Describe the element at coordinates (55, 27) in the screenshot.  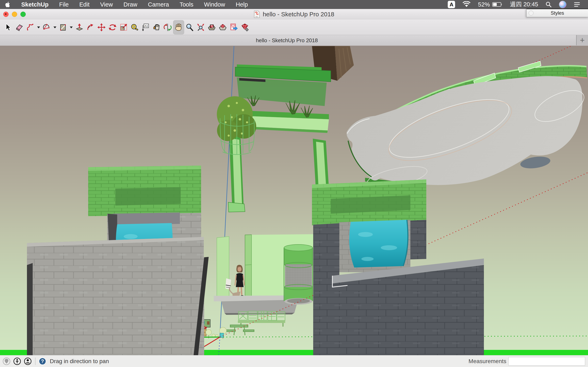
I see `arc-dropdown-caret` at that location.